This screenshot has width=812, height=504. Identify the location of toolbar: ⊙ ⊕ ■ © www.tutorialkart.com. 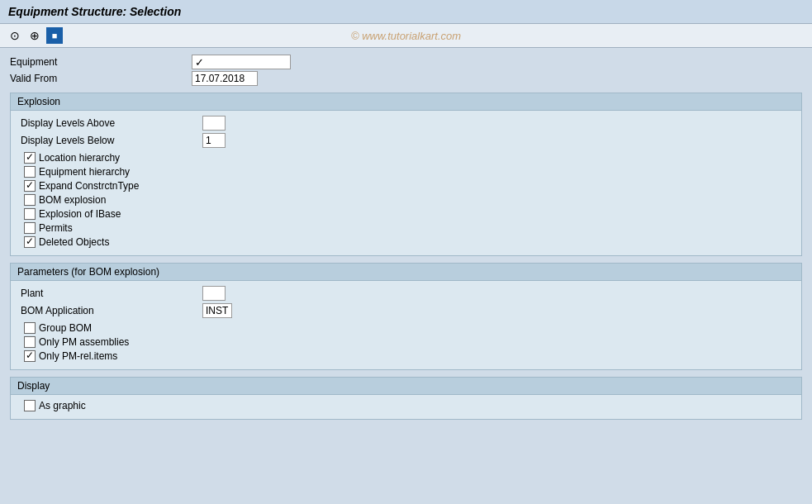
(406, 36).